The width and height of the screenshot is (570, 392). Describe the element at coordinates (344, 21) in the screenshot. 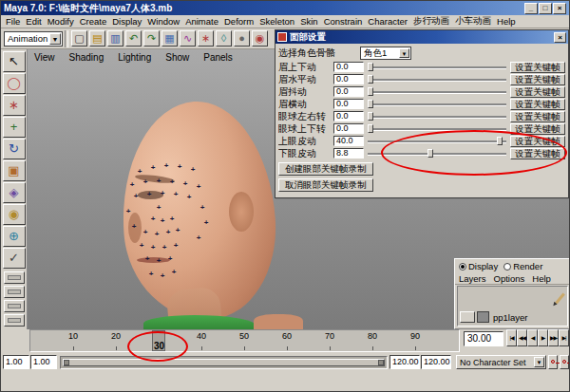

I see `menu-item-10: Constrain` at that location.